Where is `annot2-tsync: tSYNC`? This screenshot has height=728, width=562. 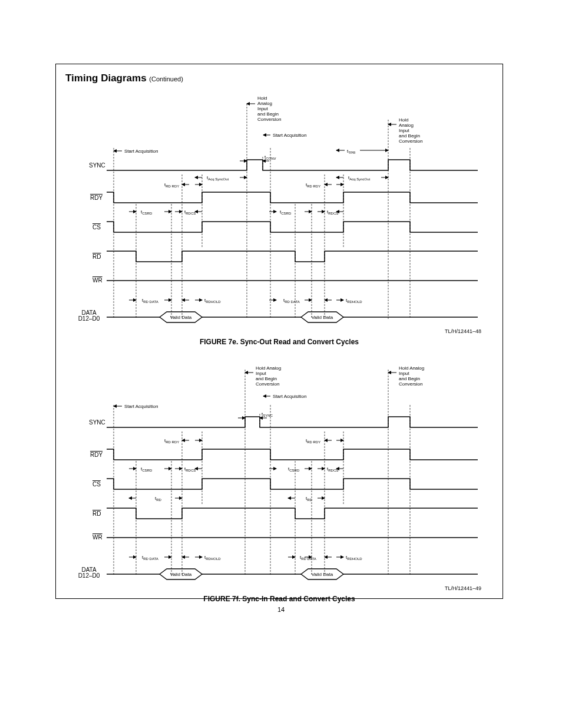 annot2-tsync: tSYNC is located at coordinates (267, 414).